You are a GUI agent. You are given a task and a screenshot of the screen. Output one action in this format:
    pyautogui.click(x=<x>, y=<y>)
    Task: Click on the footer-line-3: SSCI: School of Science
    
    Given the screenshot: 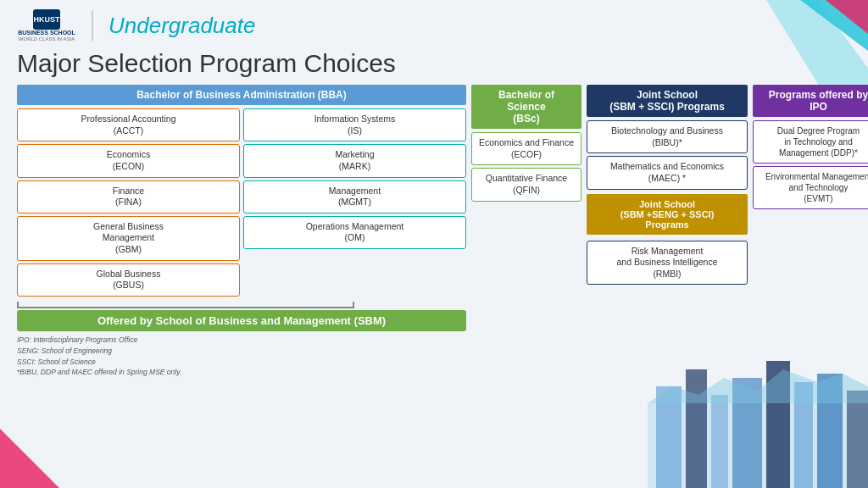 What is the action you would take?
    pyautogui.click(x=434, y=363)
    